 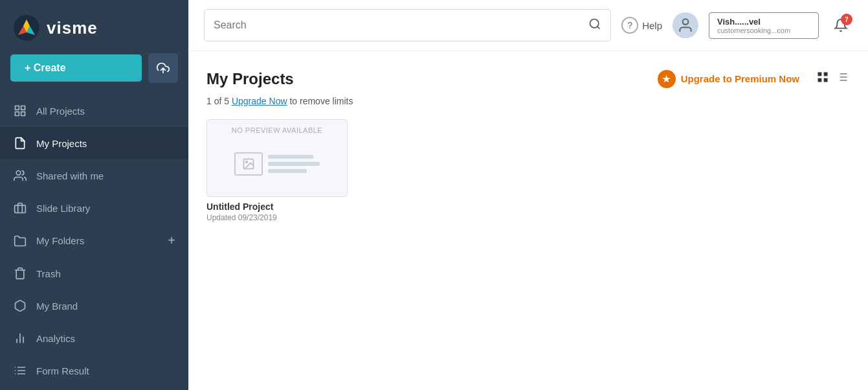 What do you see at coordinates (595, 24) in the screenshot?
I see `search-icon` at bounding box center [595, 24].